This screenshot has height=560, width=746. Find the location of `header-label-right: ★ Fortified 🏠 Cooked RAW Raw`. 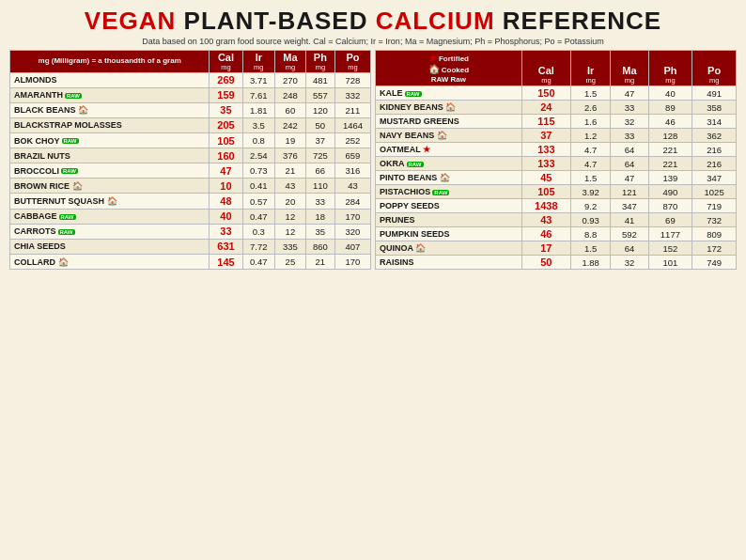

header-label-right: ★ Fortified 🏠 Cooked RAW Raw is located at coordinates (449, 68).